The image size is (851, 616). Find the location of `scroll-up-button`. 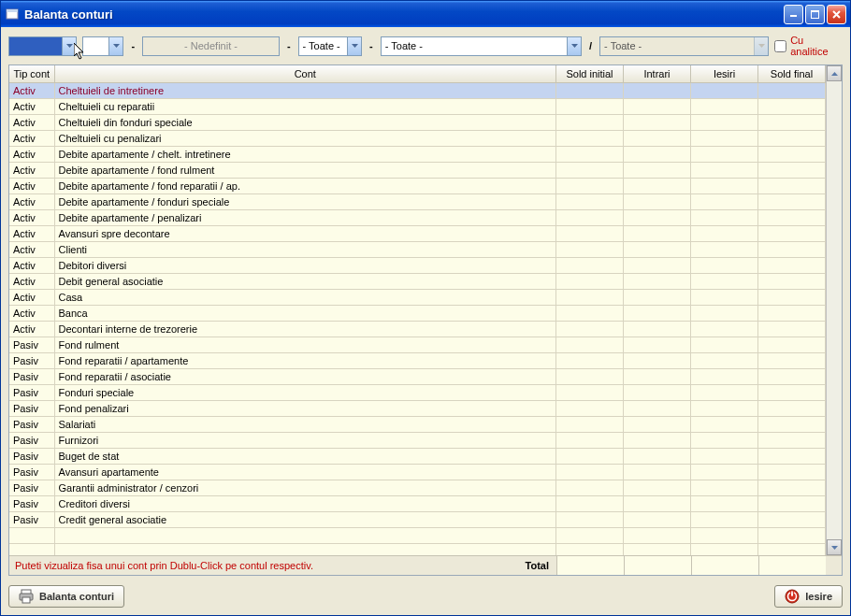

scroll-up-button is located at coordinates (834, 73).